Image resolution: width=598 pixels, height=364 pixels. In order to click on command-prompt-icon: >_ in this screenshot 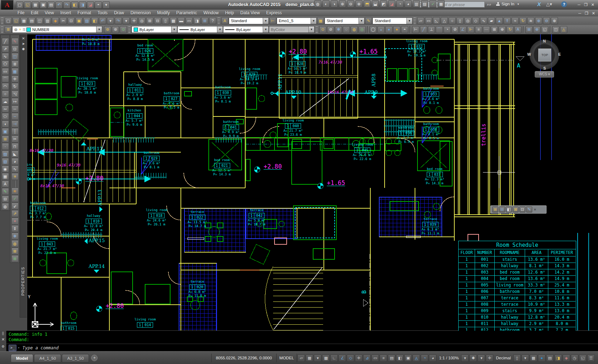, I will do `click(13, 348)`.